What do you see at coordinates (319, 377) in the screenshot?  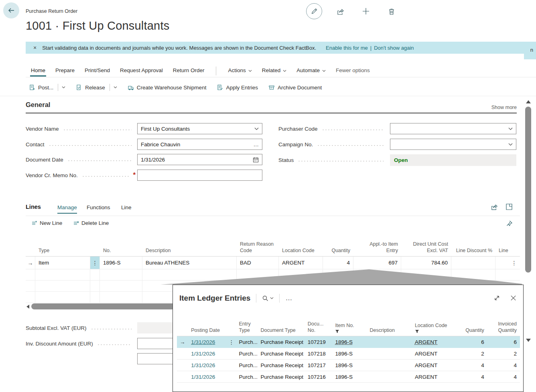 I see `cell-document-no: 107216` at bounding box center [319, 377].